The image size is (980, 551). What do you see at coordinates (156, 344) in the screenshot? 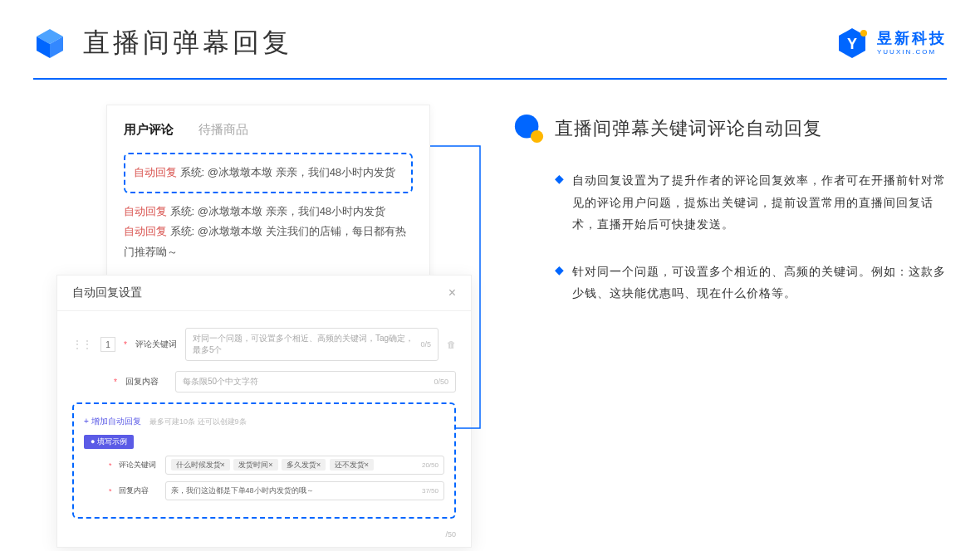
I see `keyword-label: 评论关键词` at bounding box center [156, 344].